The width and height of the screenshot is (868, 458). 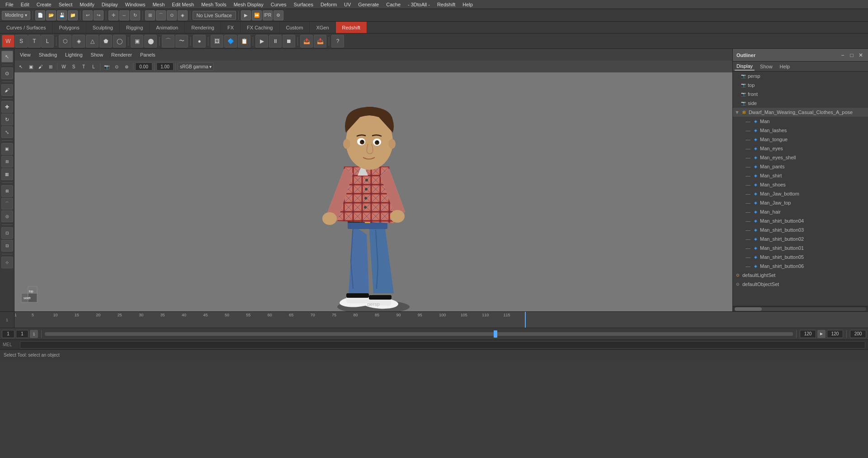 I want to click on outliner-item-front: 📷 front, so click(x=800, y=94).